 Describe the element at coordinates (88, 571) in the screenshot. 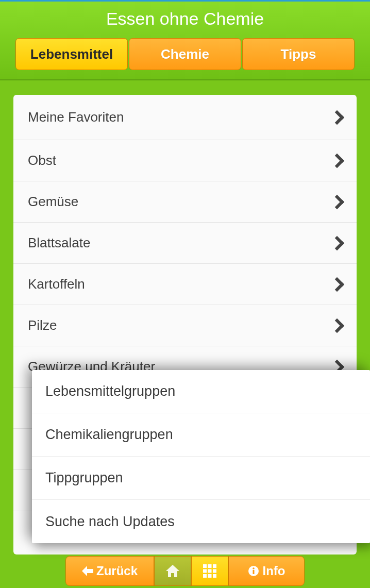

I see `arrow-left-icon` at that location.